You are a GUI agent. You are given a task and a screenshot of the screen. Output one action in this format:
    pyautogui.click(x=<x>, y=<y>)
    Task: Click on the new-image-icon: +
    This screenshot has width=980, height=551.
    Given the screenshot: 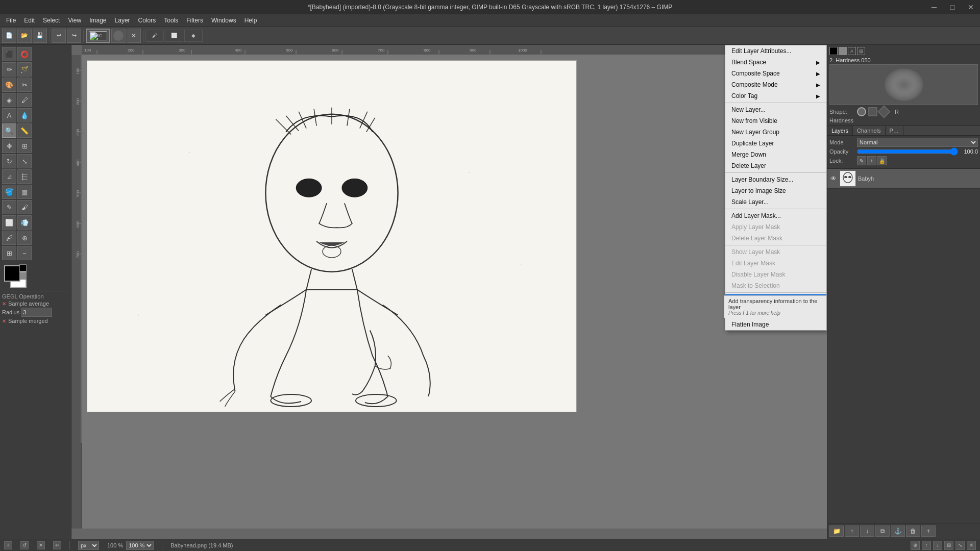 What is the action you would take?
    pyautogui.click(x=8, y=545)
    